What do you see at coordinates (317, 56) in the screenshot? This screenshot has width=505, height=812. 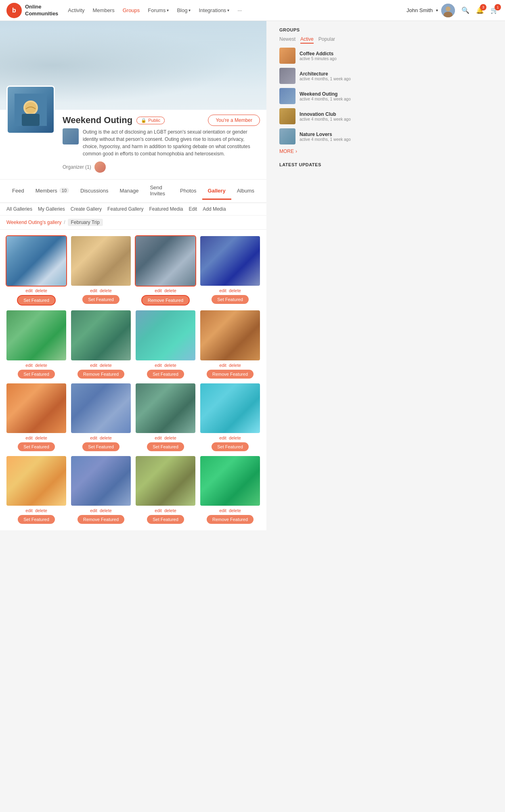 I see `sidebar-group-item: Coffee Addicts active 5 minutes ago` at bounding box center [317, 56].